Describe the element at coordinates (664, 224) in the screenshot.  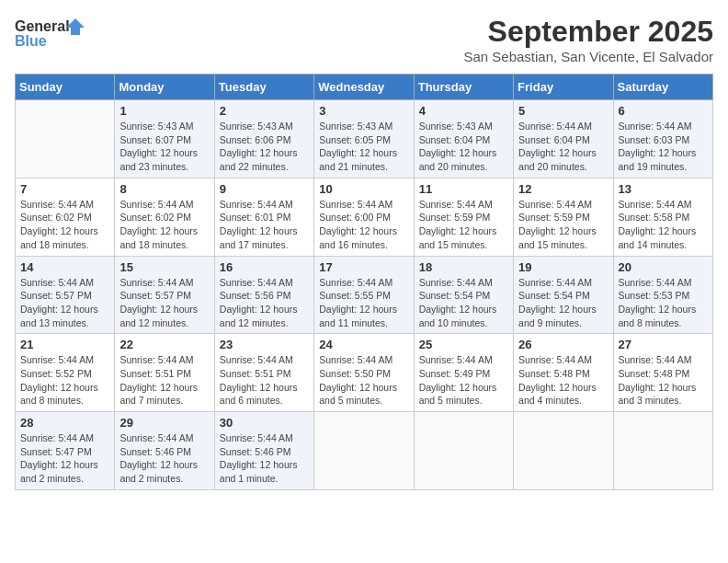
I see `day-info: Sunrise: 5:44 AMSunset: 5:58 PMDaylight:…` at that location.